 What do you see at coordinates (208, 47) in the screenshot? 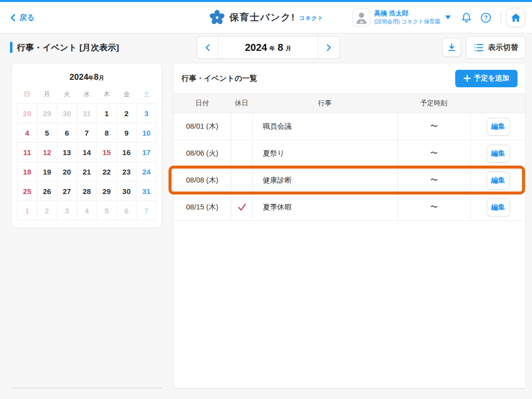
I see `prev-month-button` at bounding box center [208, 47].